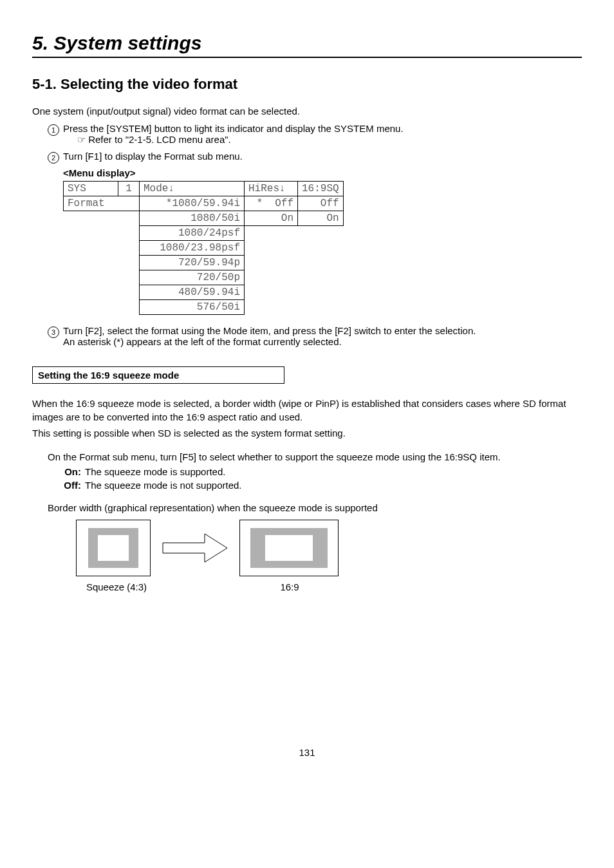 Image resolution: width=614 pixels, height=868 pixels. I want to click on lcd-hires-val: * Off, so click(272, 203).